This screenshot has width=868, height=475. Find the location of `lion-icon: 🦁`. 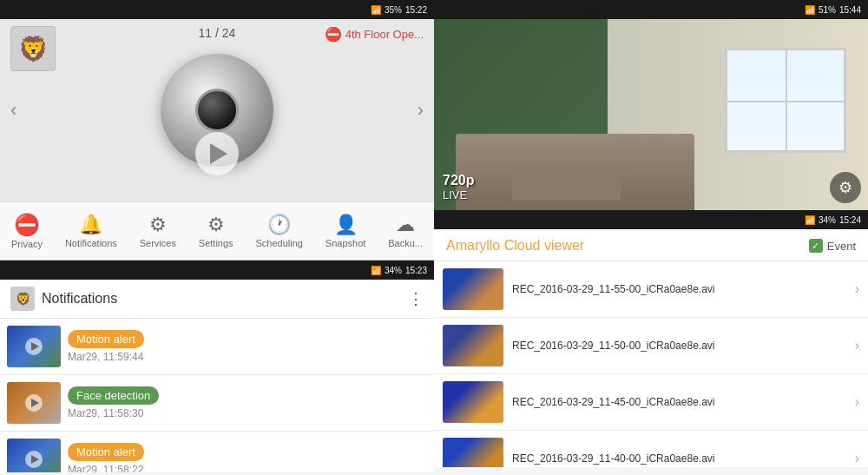

lion-icon: 🦁 is located at coordinates (33, 49).